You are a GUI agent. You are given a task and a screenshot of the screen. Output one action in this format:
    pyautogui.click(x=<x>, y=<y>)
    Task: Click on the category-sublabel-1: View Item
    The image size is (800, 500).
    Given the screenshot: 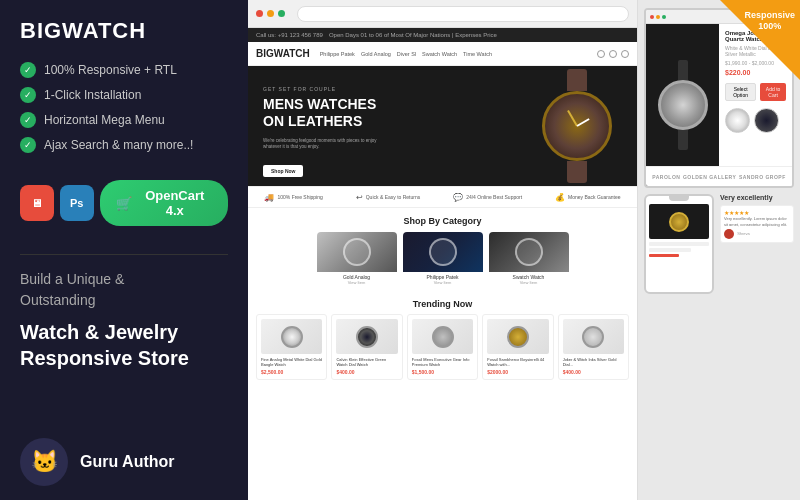 What is the action you would take?
    pyautogui.click(x=357, y=282)
    